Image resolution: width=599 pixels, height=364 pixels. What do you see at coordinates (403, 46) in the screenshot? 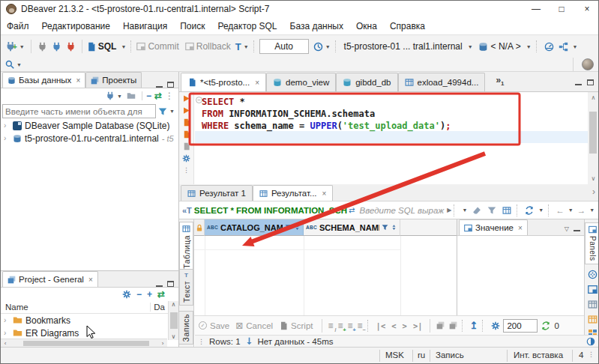
I see `connection-selector: t5-prostore-01 ... tral1.internal` at bounding box center [403, 46].